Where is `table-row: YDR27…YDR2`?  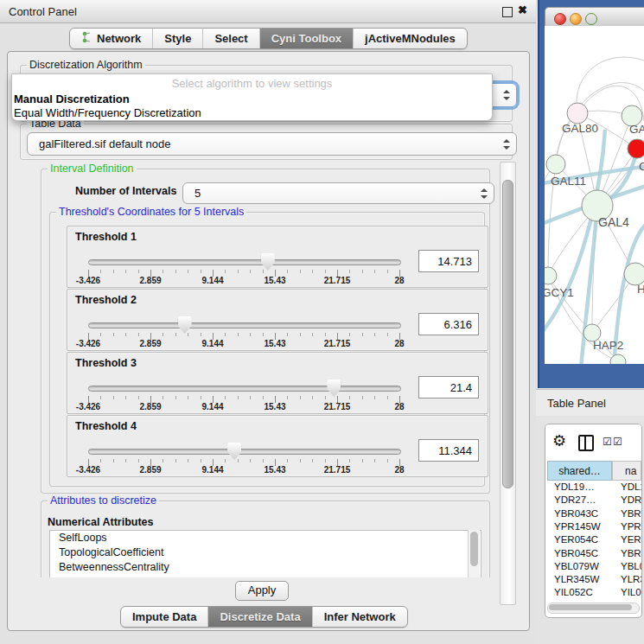
table-row: YDR27…YDR2 is located at coordinates (593, 500).